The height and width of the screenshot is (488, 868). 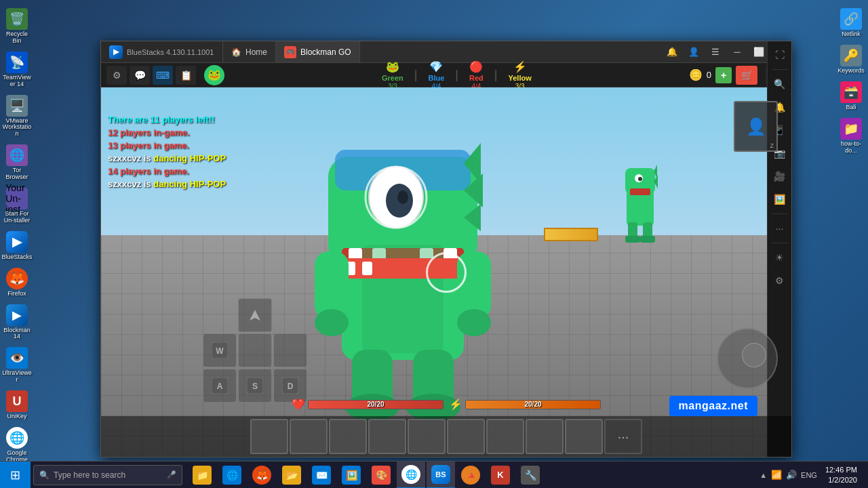 I want to click on team-scores: 🐸 Green 3/3 | 💎 Blue 4/4 | 🔴 Red 4/4, so click(x=457, y=75).